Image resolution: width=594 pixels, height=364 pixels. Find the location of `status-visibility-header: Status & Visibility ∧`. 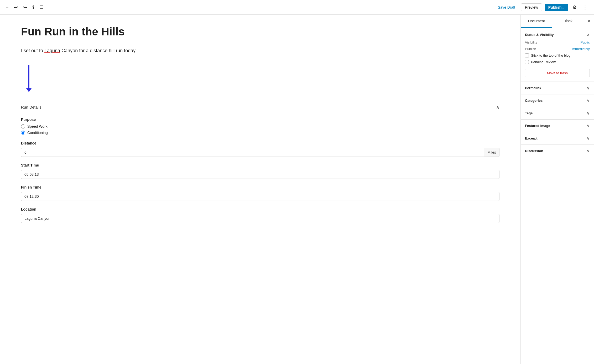

status-visibility-header: Status & Visibility ∧ is located at coordinates (557, 35).